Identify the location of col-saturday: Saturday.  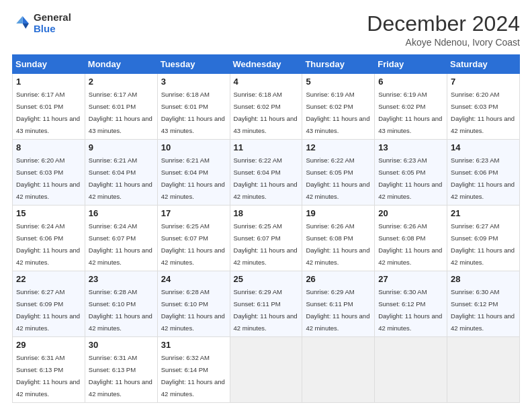
(484, 64).